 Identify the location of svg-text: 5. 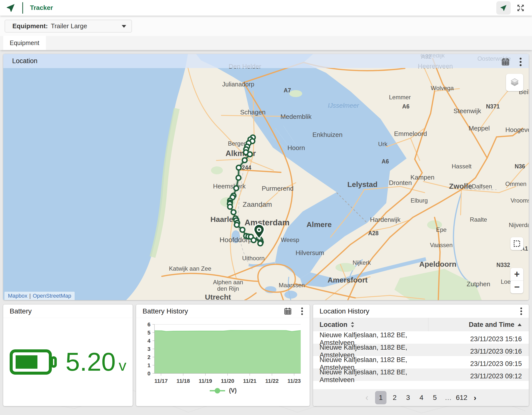
(149, 333).